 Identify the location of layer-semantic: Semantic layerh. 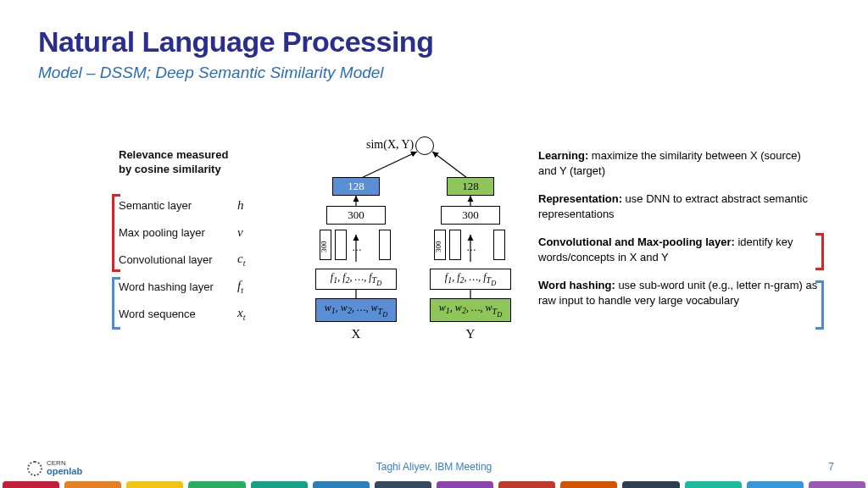
(208, 206).